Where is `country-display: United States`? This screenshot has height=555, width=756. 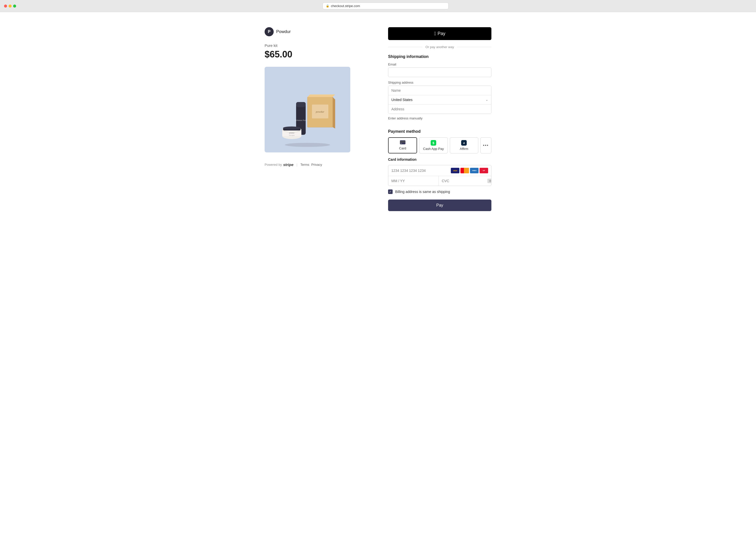 country-display: United States is located at coordinates (438, 100).